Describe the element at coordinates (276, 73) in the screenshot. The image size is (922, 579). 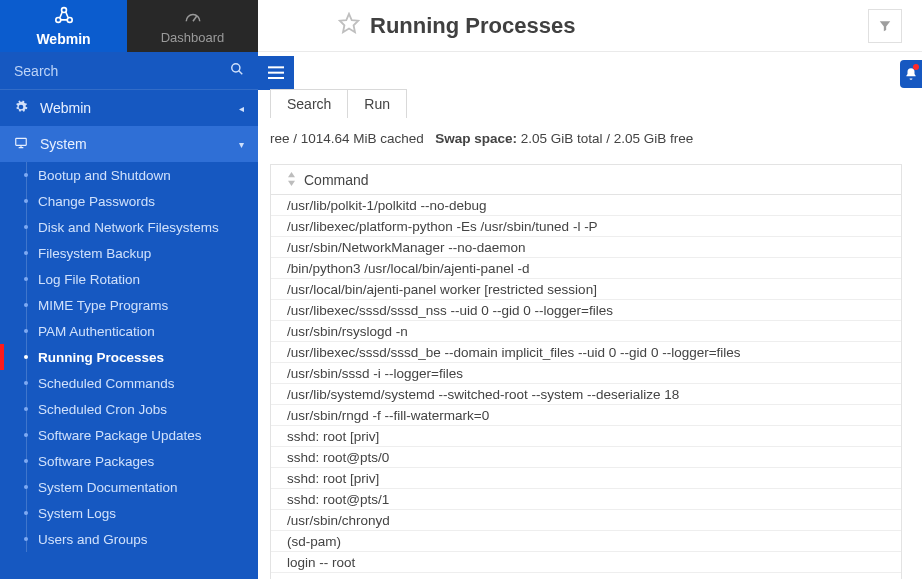
I see `hamburger-toggle` at that location.